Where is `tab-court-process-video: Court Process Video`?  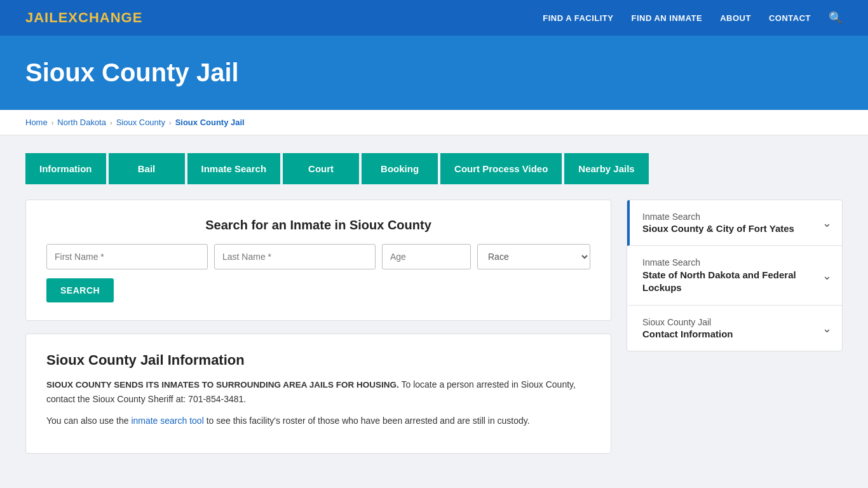 tab-court-process-video: Court Process Video is located at coordinates (501, 169).